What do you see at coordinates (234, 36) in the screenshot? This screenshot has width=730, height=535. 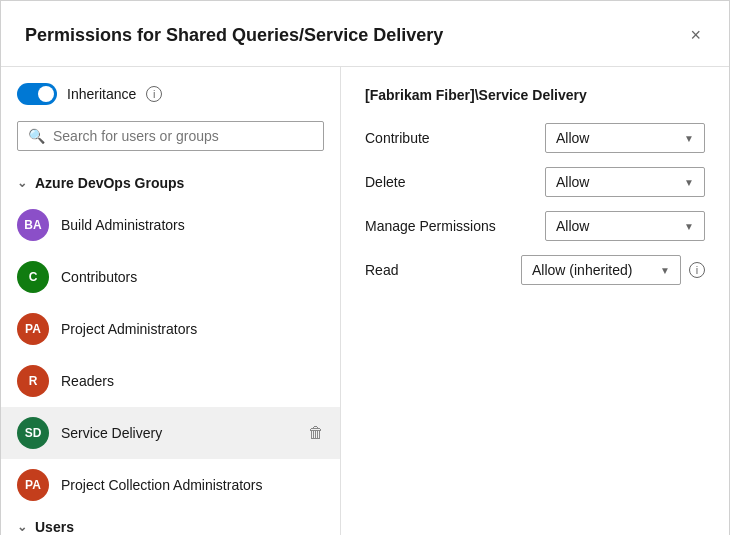 I see `dialog-title: Permissions for Shared Queries/Service D…` at bounding box center [234, 36].